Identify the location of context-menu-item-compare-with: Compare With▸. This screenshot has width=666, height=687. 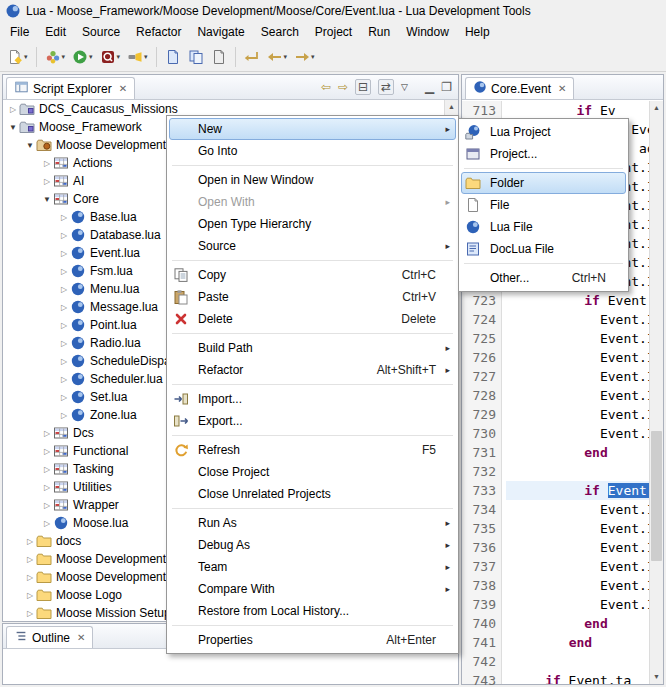
(312, 589).